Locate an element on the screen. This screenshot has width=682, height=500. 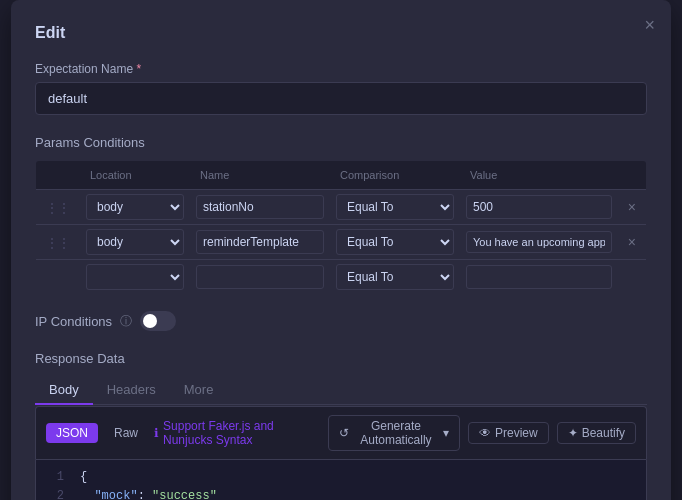
tab-body: Body is located at coordinates (64, 390).